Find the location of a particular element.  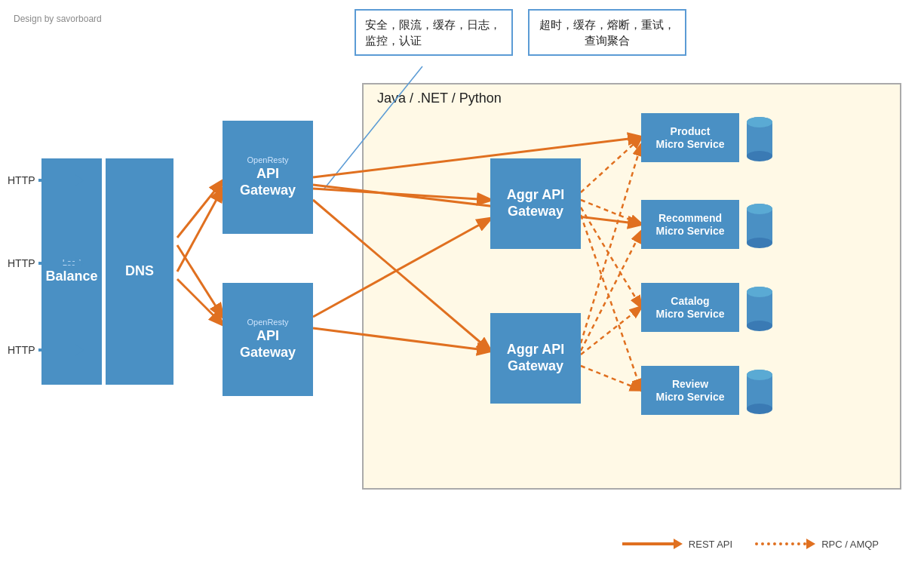

http-arrow-1: HTTP is located at coordinates (45, 180).